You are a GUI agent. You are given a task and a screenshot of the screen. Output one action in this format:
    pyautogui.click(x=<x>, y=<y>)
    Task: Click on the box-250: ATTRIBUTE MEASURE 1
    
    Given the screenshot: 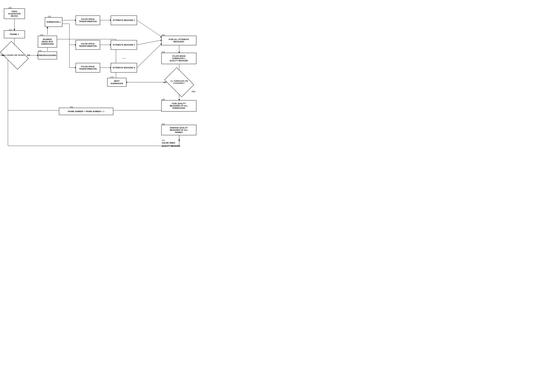 What is the action you would take?
    pyautogui.click(x=124, y=20)
    